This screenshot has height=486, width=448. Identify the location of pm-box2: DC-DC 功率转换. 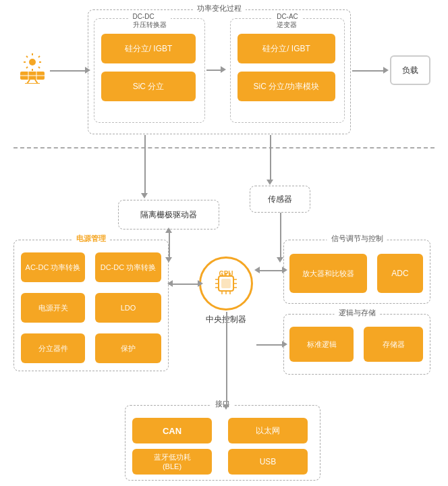
(128, 267).